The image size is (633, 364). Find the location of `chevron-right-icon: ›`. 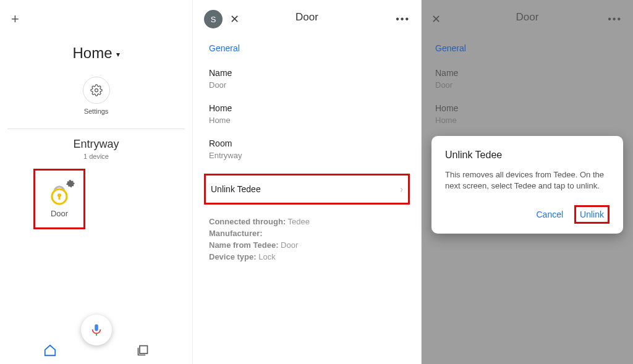

chevron-right-icon: › is located at coordinates (402, 189).